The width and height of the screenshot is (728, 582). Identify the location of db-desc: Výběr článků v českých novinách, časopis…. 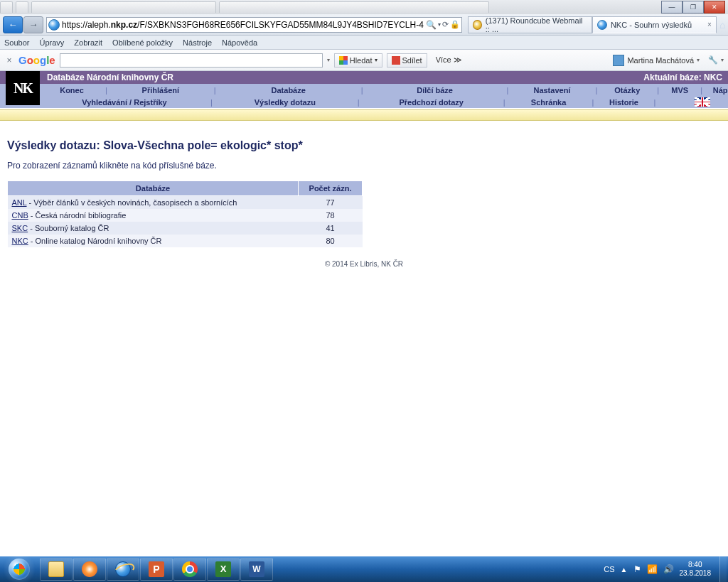
(135, 203).